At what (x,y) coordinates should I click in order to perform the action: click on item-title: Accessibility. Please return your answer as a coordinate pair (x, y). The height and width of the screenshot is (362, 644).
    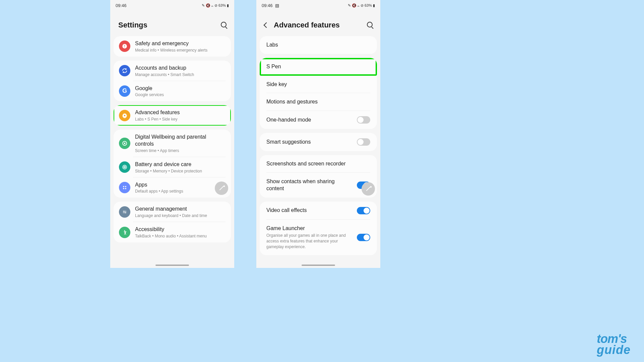
    Looking at the image, I should click on (180, 230).